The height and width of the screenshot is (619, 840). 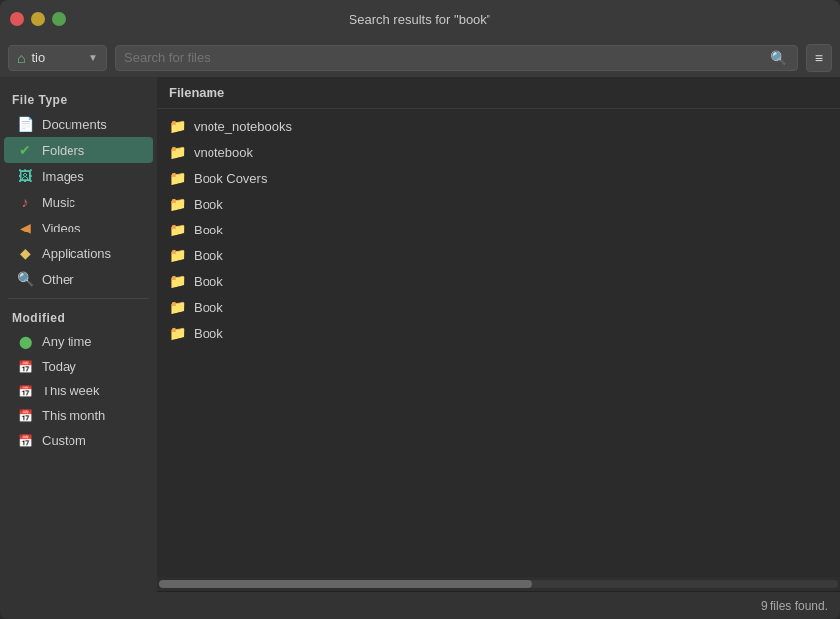 What do you see at coordinates (25, 253) in the screenshot?
I see `applications-icon: ◆` at bounding box center [25, 253].